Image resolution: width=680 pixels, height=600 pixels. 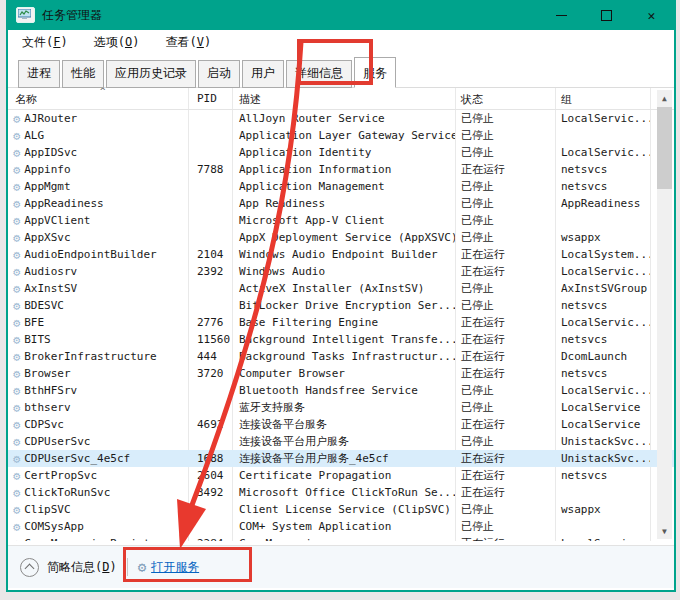 I want to click on maximize-button, so click(x=606, y=15).